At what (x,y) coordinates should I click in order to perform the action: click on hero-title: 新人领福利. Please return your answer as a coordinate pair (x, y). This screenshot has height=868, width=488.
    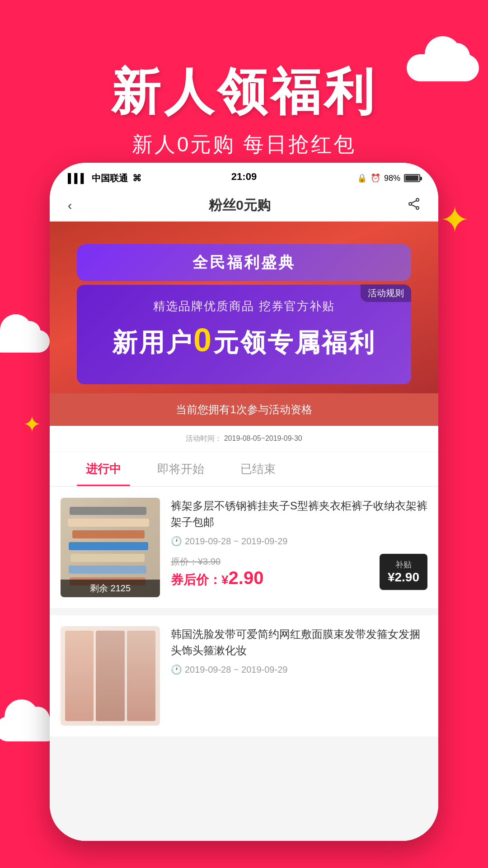
    Looking at the image, I should click on (244, 92).